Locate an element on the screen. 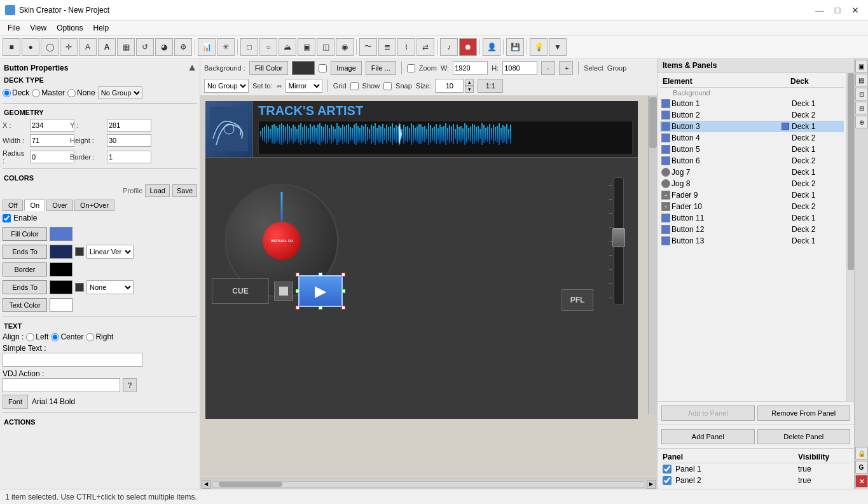  file-button: File ... is located at coordinates (381, 68).